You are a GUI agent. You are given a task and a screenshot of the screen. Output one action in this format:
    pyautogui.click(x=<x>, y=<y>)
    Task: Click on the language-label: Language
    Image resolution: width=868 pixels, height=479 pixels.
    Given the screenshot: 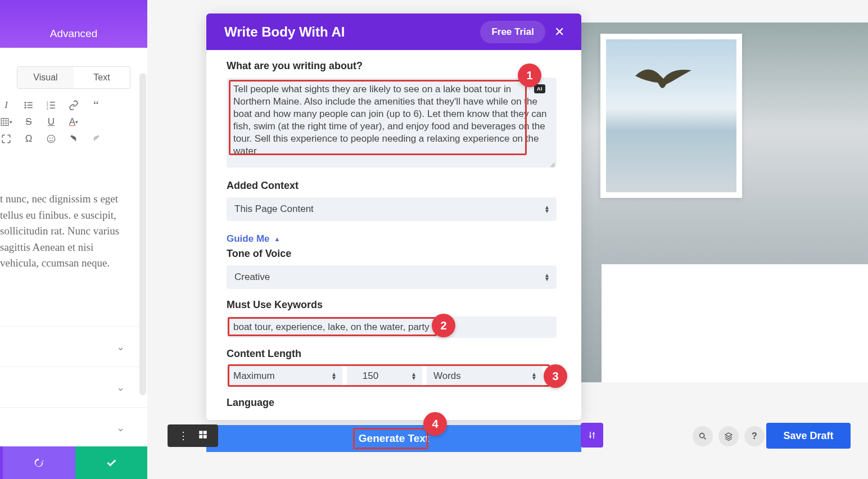 What is the action you would take?
    pyautogui.click(x=391, y=403)
    